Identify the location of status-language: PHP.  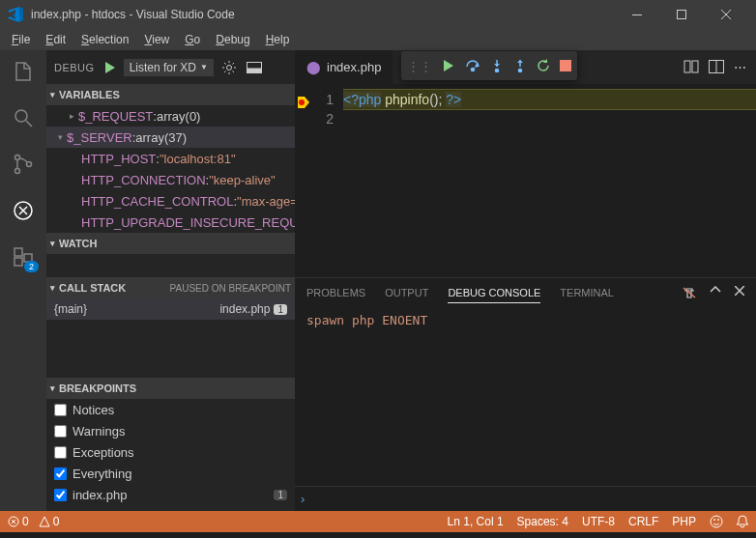
(684, 522).